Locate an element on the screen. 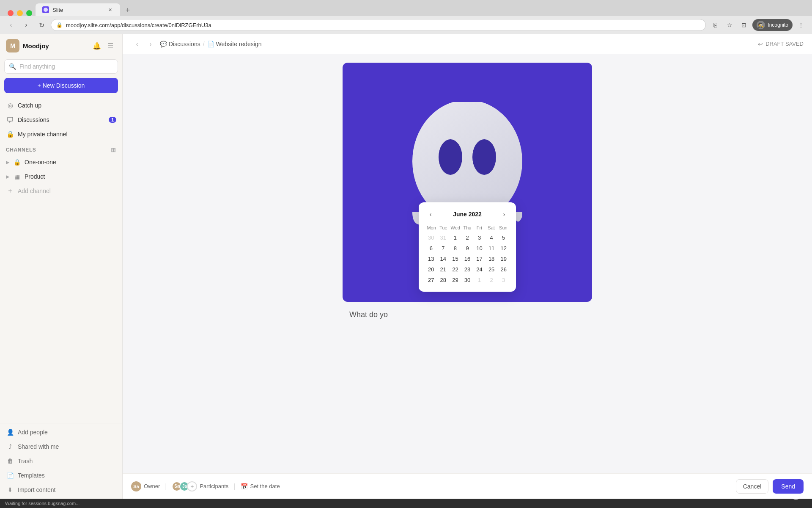 This screenshot has width=812, height=508. tab-close-button: ✕ is located at coordinates (110, 10).